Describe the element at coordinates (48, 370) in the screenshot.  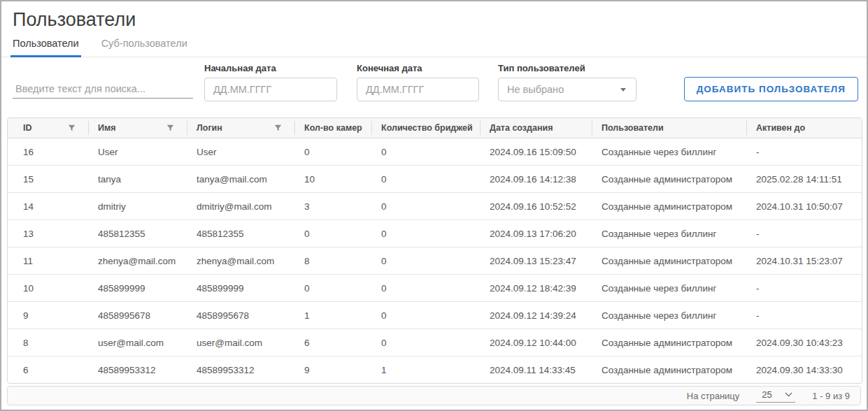
I see `table-cell: 6` at that location.